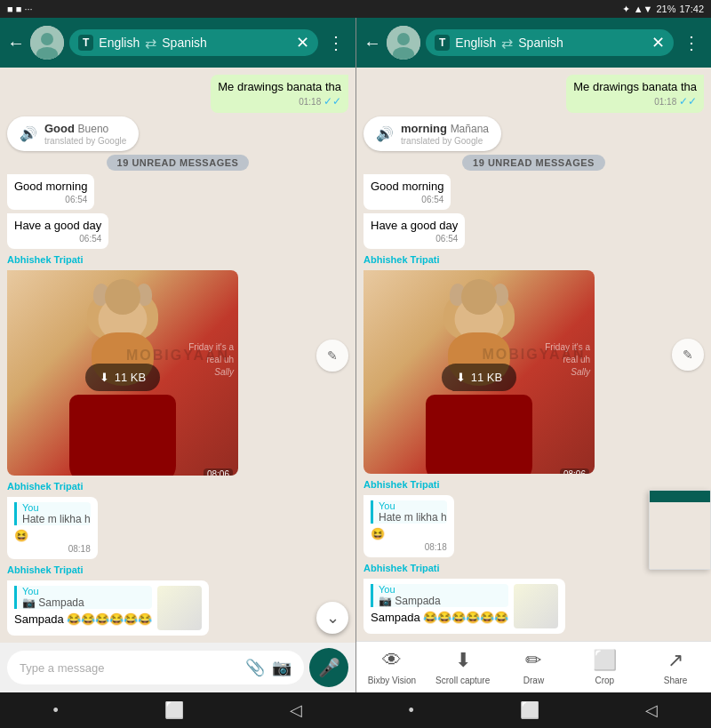  I want to click on share-icon: ↗, so click(675, 660).